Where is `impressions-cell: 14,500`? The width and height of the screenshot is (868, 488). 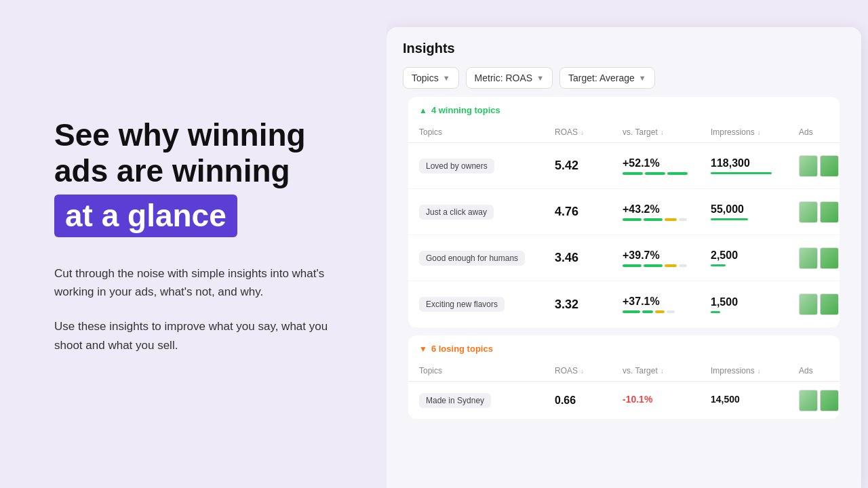 impressions-cell: 14,500 is located at coordinates (755, 401).